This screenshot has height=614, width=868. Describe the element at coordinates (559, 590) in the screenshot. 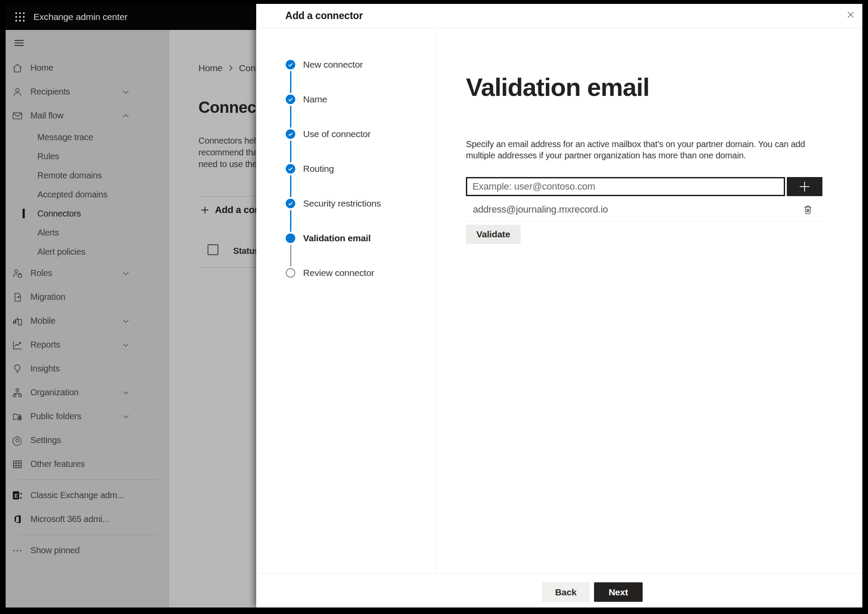

I see `dialog-footer: Back Next` at that location.